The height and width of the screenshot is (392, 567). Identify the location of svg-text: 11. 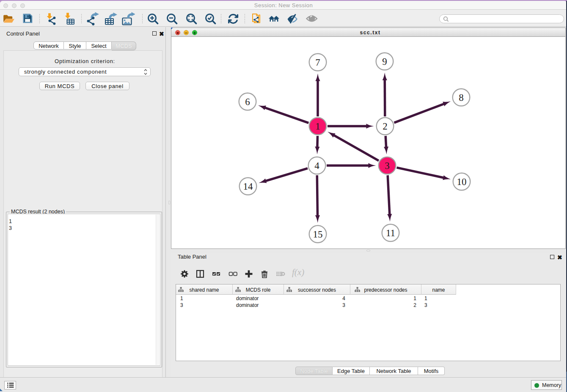
(391, 233).